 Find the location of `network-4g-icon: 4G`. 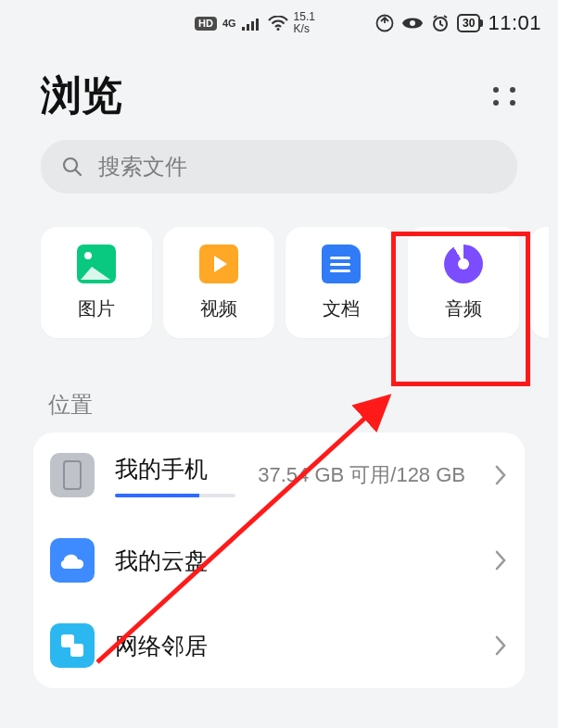

network-4g-icon: 4G is located at coordinates (230, 24).